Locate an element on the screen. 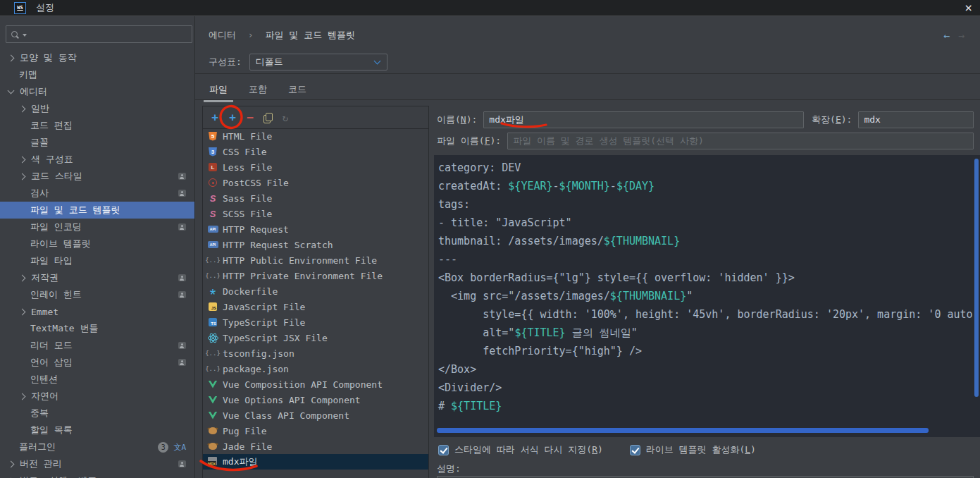 The image size is (980, 478). name-input: mdx파일 is located at coordinates (644, 120).